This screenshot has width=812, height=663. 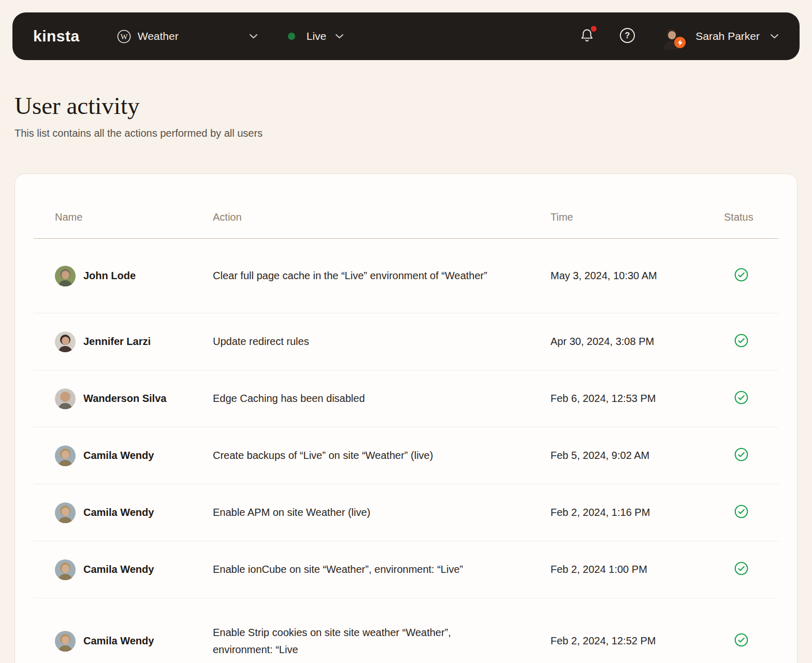 I want to click on live-status-dot, so click(x=292, y=36).